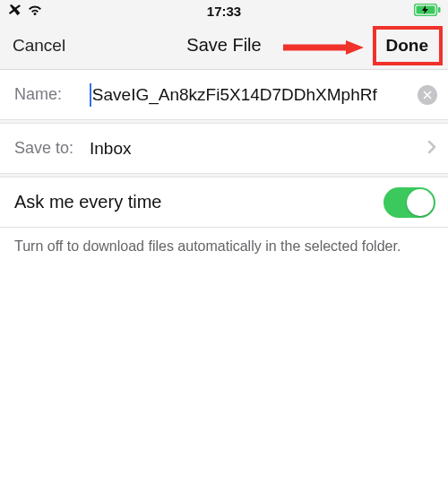  Describe the element at coordinates (258, 149) in the screenshot. I see `save-to-value: Inbox` at that location.